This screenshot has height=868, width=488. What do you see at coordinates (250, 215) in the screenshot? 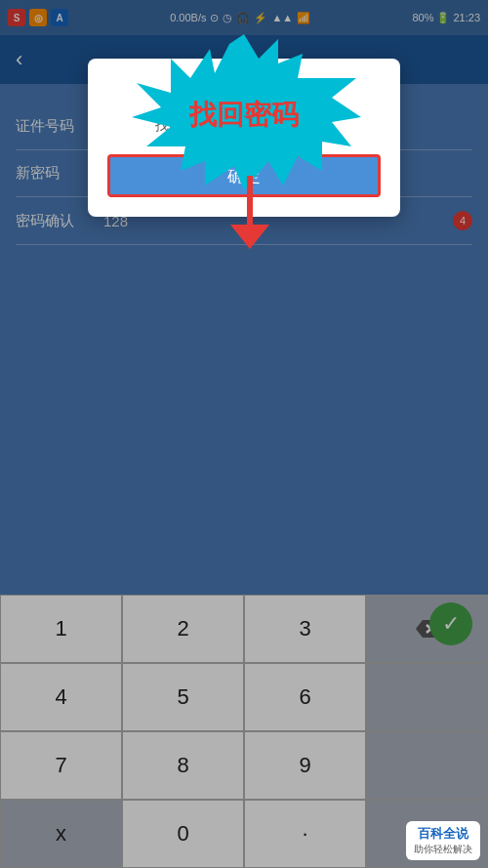
I see `arrow-svg` at bounding box center [250, 215].